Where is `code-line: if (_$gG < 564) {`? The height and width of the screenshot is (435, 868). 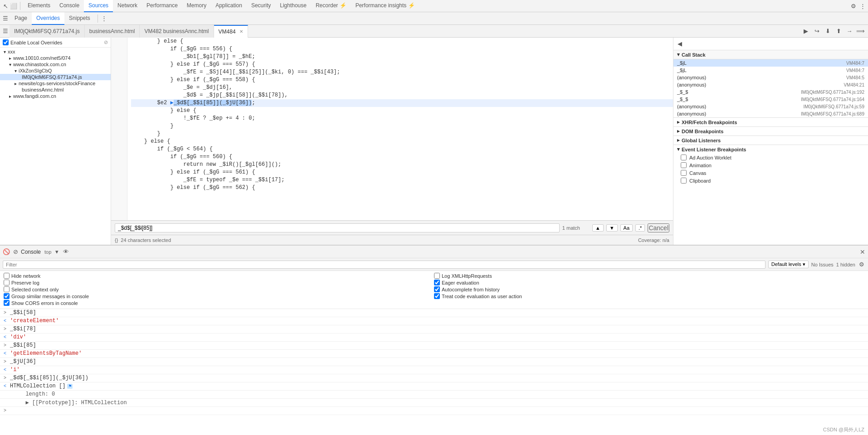 code-line: if (_$gG < 564) { is located at coordinates (402, 150).